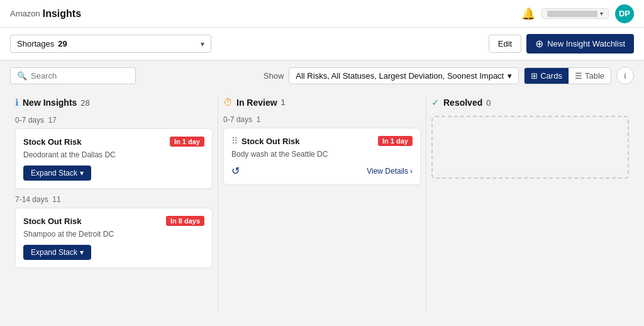 The height and width of the screenshot is (326, 644). I want to click on avatar: DP, so click(625, 14).